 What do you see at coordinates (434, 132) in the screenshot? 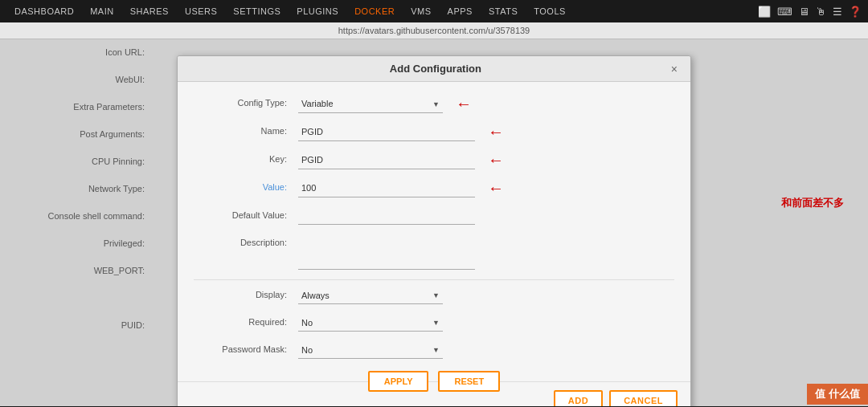
I see `name-row: Name: ←` at bounding box center [434, 132].